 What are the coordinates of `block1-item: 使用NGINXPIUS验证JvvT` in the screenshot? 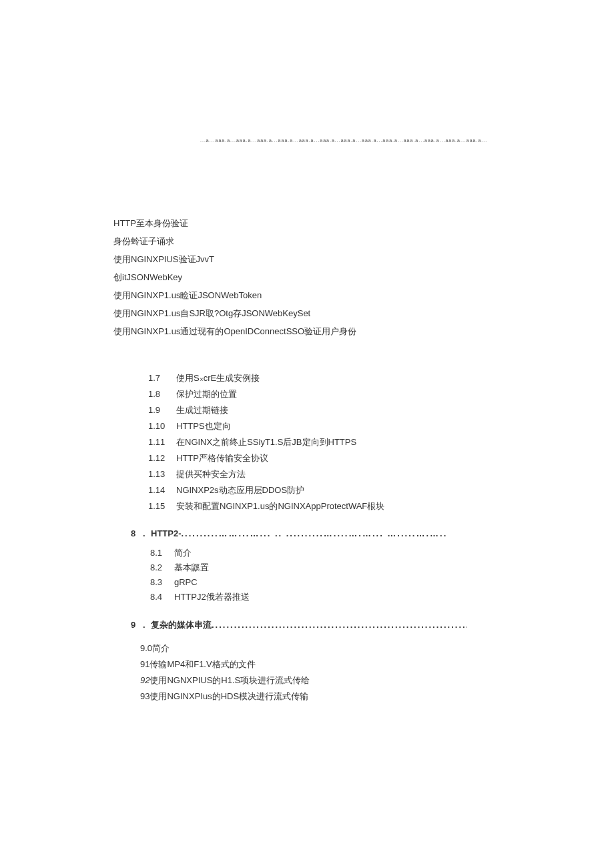 It's located at (235, 260).